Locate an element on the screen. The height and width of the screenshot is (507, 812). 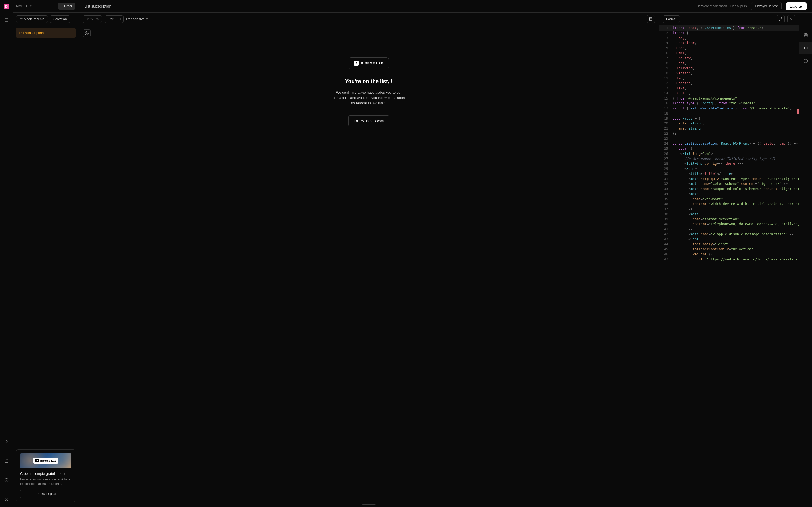
width-input-wrap: W is located at coordinates (92, 19).